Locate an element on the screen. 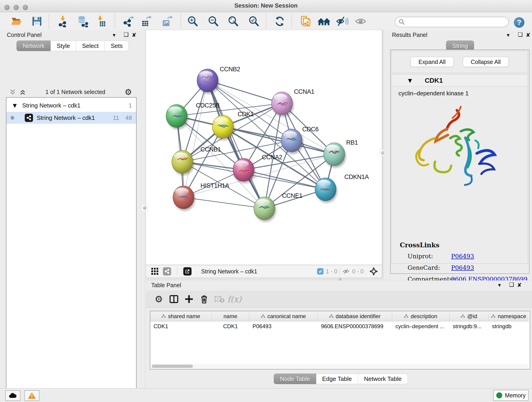 The width and height of the screenshot is (532, 402). zoom-out-button is located at coordinates (213, 21).